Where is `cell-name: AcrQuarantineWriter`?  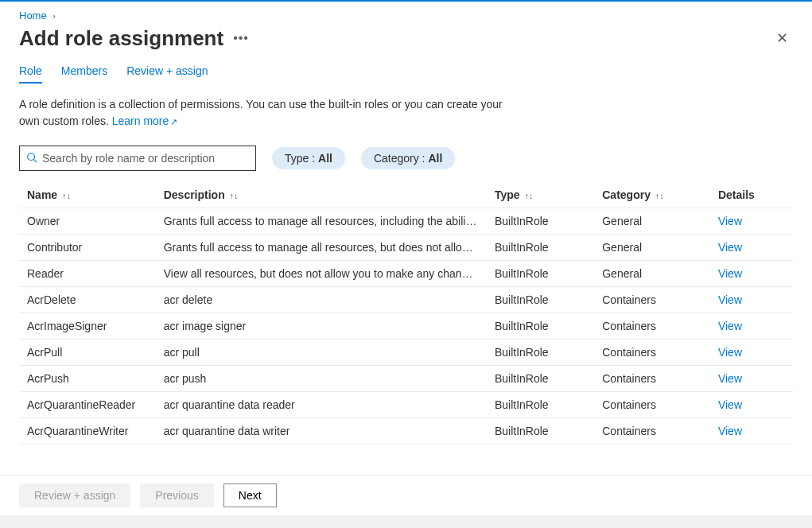
cell-name: AcrQuarantineWriter is located at coordinates (87, 431).